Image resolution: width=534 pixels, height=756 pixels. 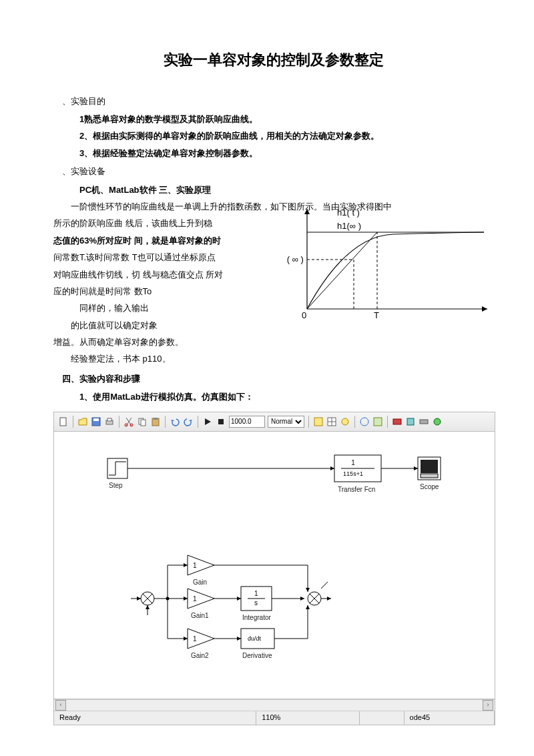 What do you see at coordinates (200, 616) in the screenshot?
I see `gain1-label: Gain1` at bounding box center [200, 616].